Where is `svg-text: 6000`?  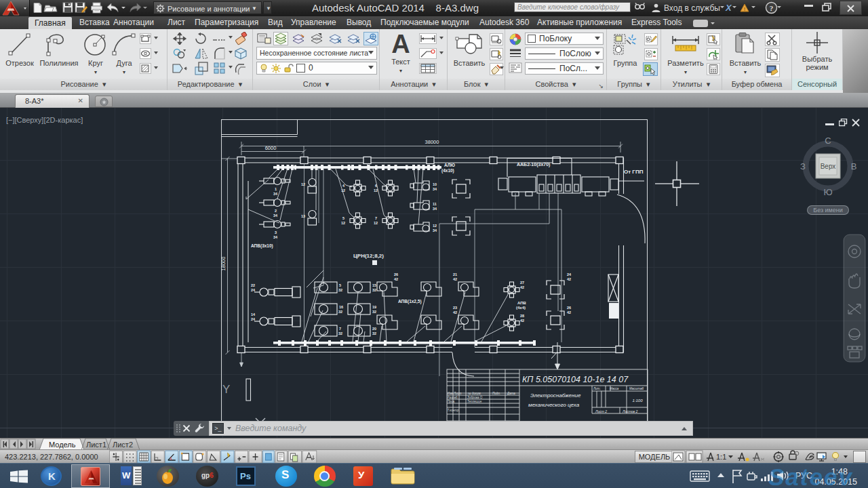 svg-text: 6000 is located at coordinates (271, 148).